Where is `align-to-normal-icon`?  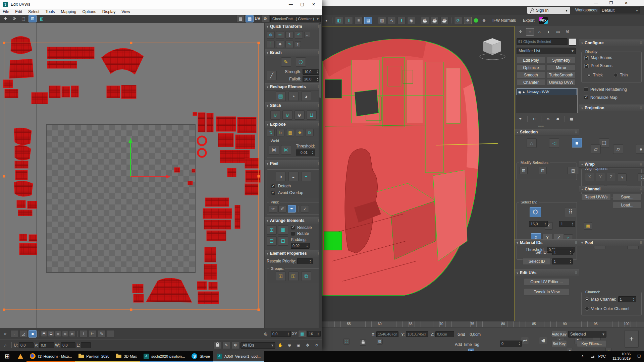
align-to-normal-icon is located at coordinates (622, 177).